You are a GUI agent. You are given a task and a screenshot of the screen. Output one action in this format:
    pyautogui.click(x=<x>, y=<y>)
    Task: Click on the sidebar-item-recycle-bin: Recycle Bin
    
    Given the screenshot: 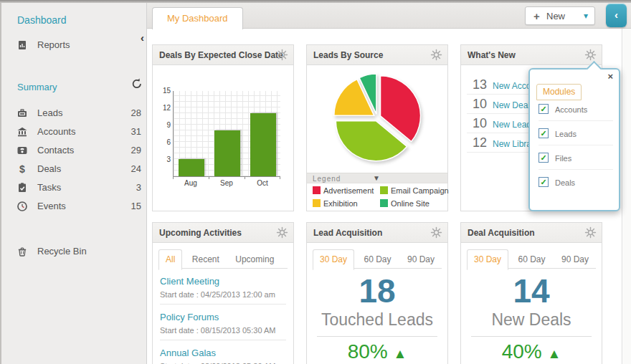 What is the action you would take?
    pyautogui.click(x=75, y=252)
    